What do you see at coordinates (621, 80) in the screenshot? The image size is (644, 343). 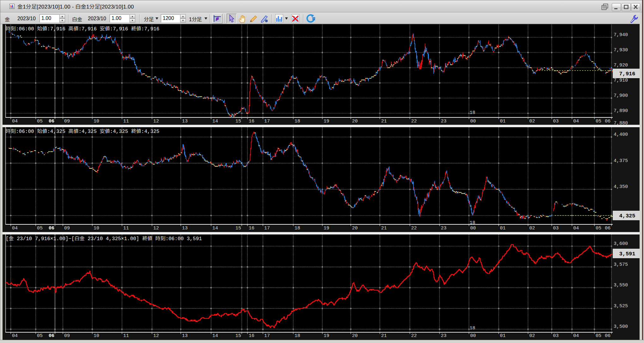 I see `svg-text: 7,910` at bounding box center [621, 80].